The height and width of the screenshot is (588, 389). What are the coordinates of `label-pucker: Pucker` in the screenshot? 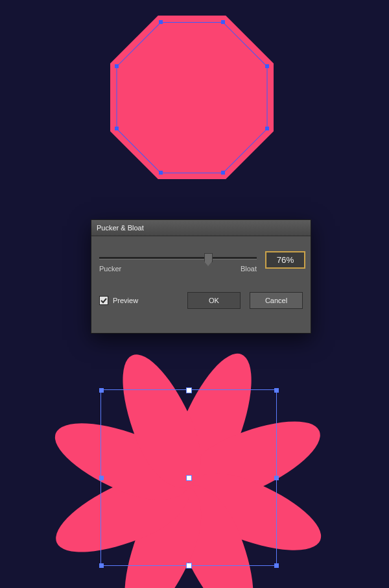 It's located at (110, 269).